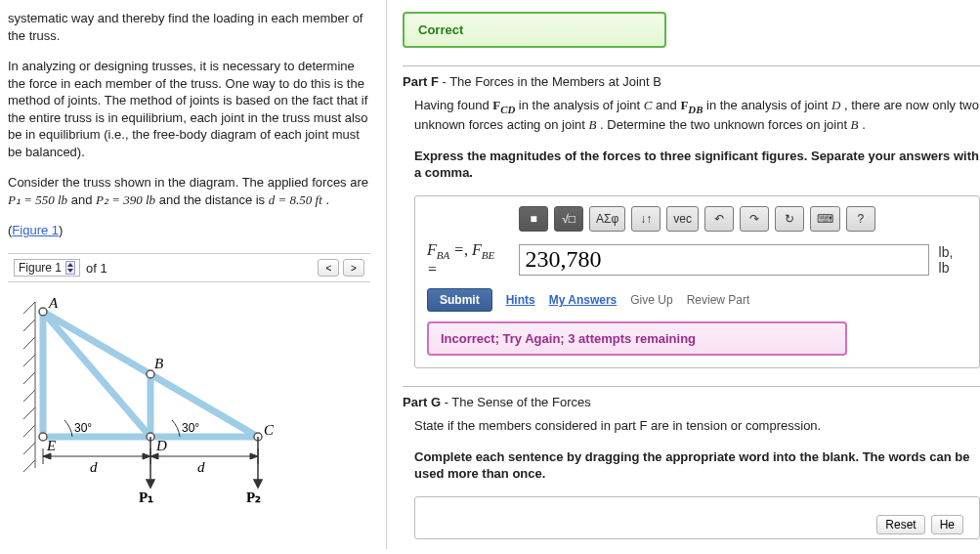  What do you see at coordinates (692, 82) in the screenshot?
I see `part-f-heading: Part F - The Forces in the Members at Jo…` at bounding box center [692, 82].